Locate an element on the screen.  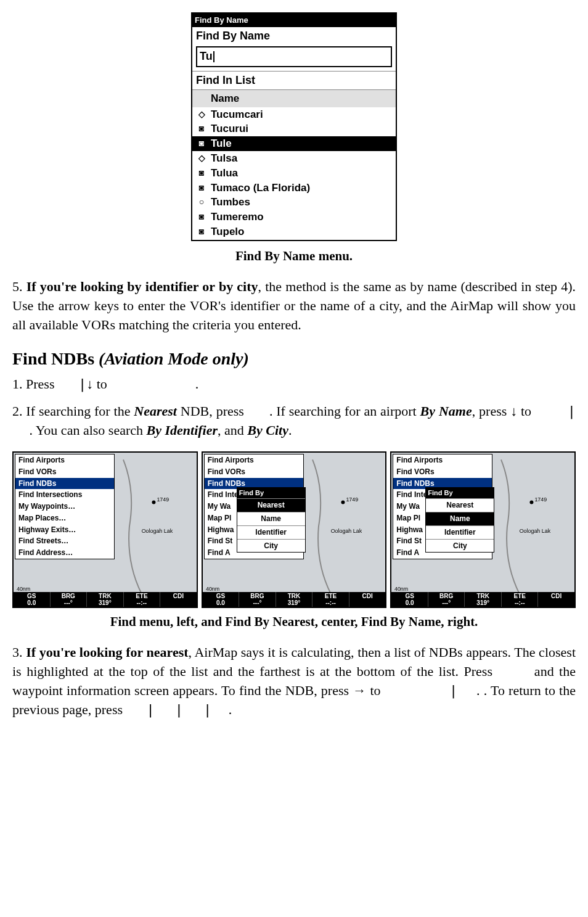
figure1-caption: Find By Name menu. is located at coordinates (294, 257).